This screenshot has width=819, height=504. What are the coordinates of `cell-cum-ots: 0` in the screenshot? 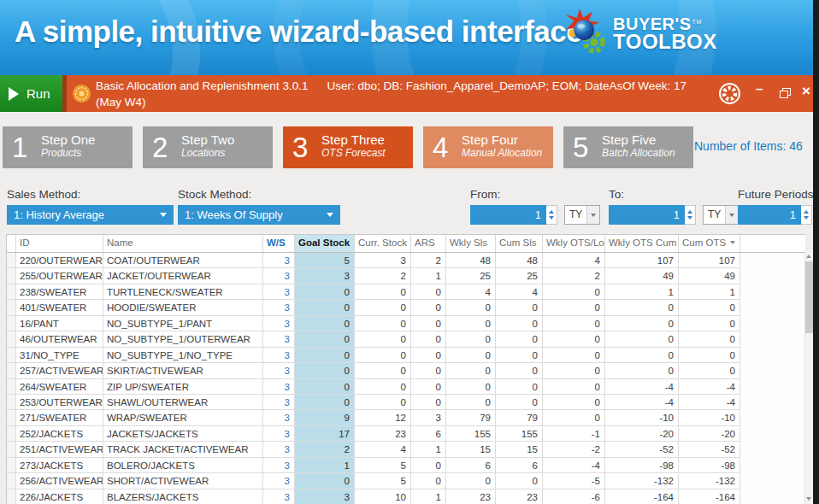 It's located at (710, 324).